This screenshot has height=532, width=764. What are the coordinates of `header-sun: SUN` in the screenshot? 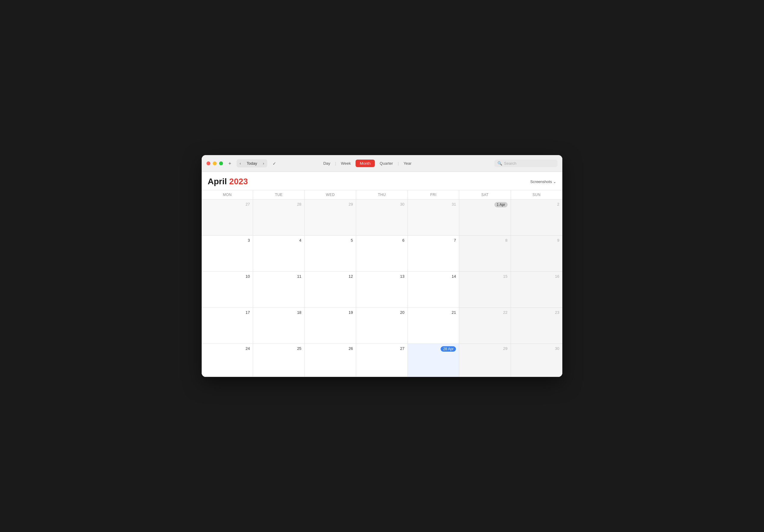 It's located at (536, 195).